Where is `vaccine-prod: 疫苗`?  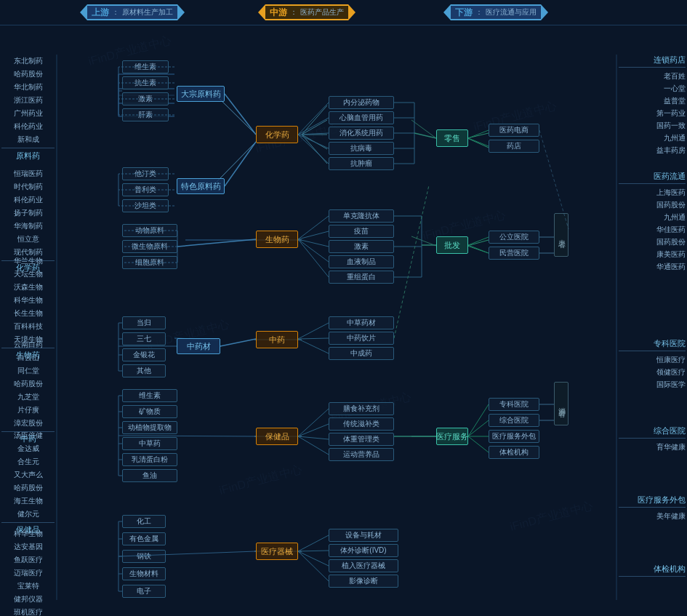 vaccine-prod: 疫苗 is located at coordinates (361, 231).